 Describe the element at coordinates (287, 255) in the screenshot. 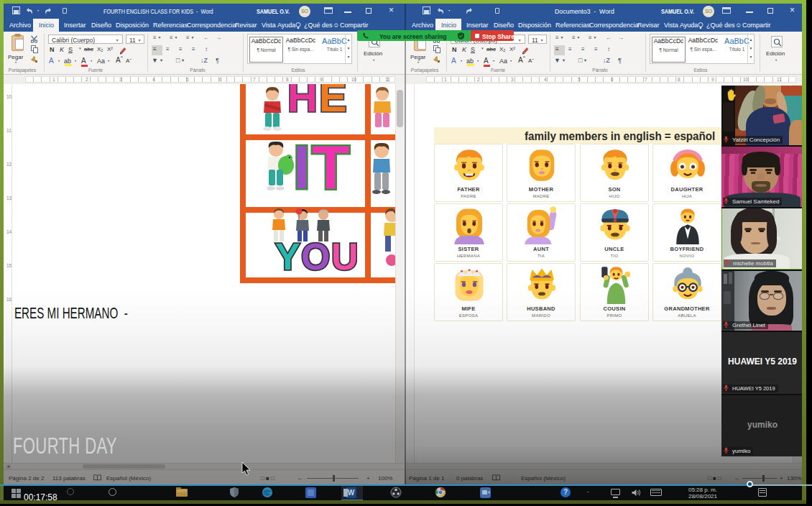

I see `svg-text: Y` at that location.